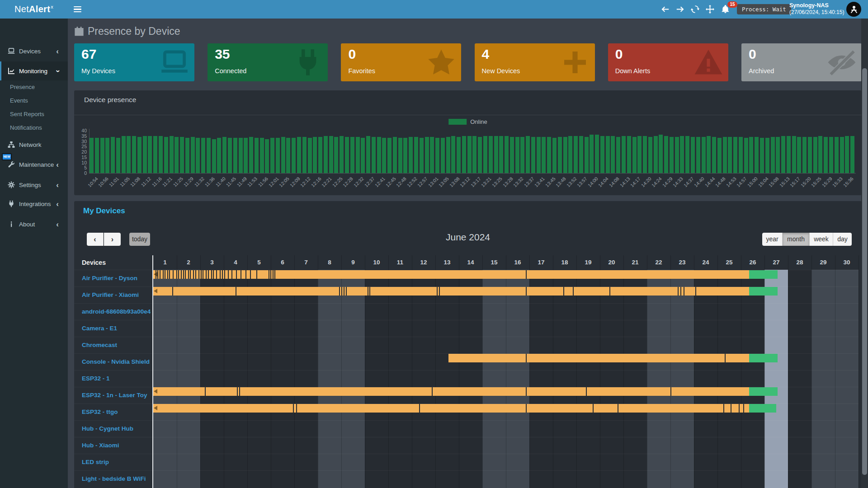  Describe the element at coordinates (816, 13) in the screenshot. I see `host-timestamp: (27/06/2024, 15:40:15)` at that location.